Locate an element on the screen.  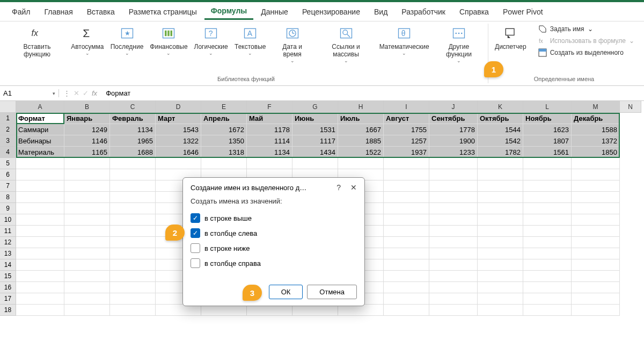
row-header-5: 5 is located at coordinates (8, 163).